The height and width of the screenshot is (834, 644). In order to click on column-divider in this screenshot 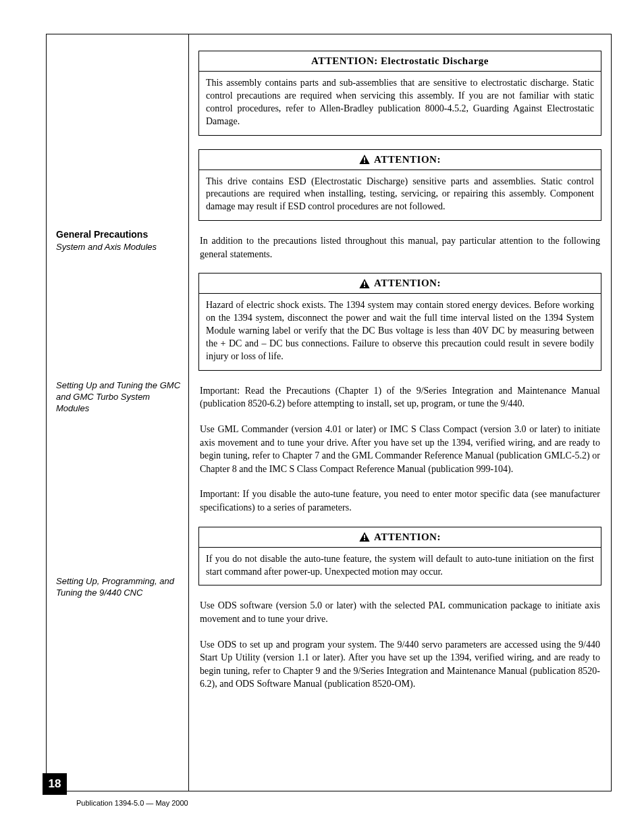, I will do `click(189, 413)`.